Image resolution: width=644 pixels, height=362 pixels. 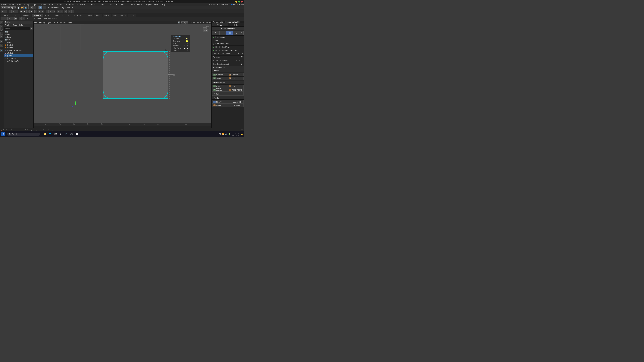 What do you see at coordinates (63, 23) in the screenshot?
I see `vp-renderer-menu: Renderer` at bounding box center [63, 23].